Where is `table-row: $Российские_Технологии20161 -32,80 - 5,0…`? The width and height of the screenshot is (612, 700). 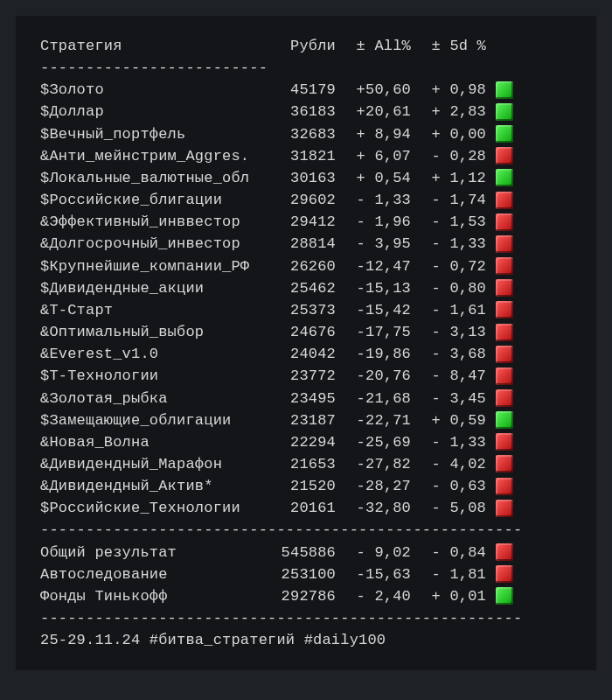
table-row: $Российские_Технологии20161 -32,80 - 5,0… is located at coordinates (312, 508).